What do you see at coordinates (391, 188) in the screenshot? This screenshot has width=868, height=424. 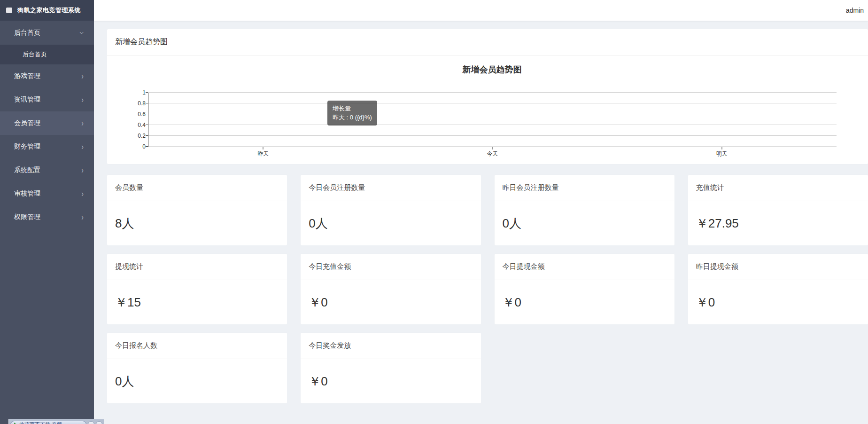 I see `stat-card-title: 今日会员注册数量` at bounding box center [391, 188].